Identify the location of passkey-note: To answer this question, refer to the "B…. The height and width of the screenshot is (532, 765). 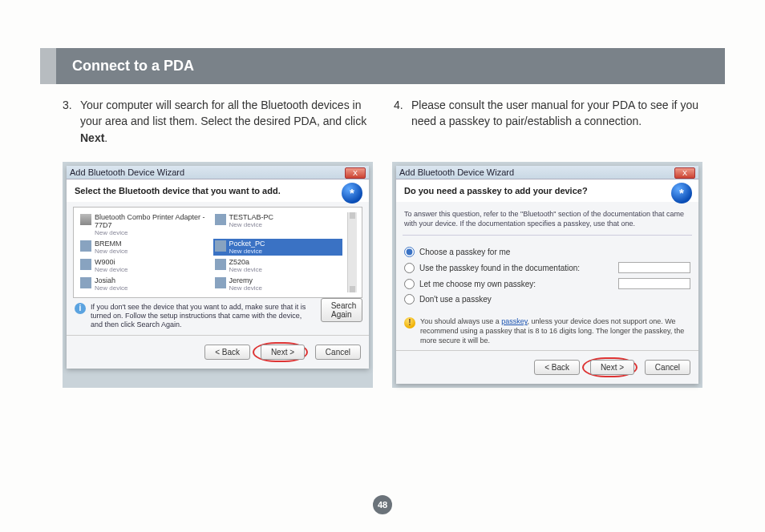
(547, 221).